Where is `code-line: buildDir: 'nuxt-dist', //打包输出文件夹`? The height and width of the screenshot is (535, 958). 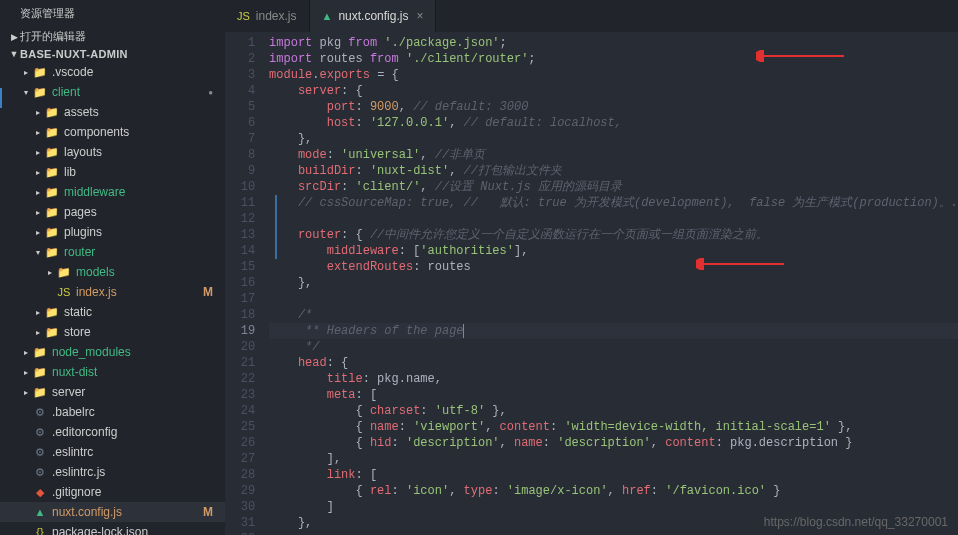 code-line: buildDir: 'nuxt-dist', //打包输出文件夹 is located at coordinates (614, 171).